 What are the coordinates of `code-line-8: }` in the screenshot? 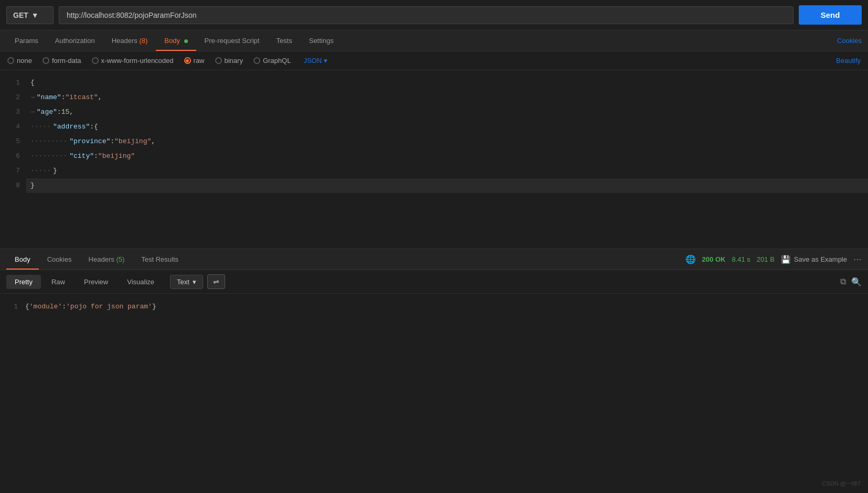 It's located at (447, 186).